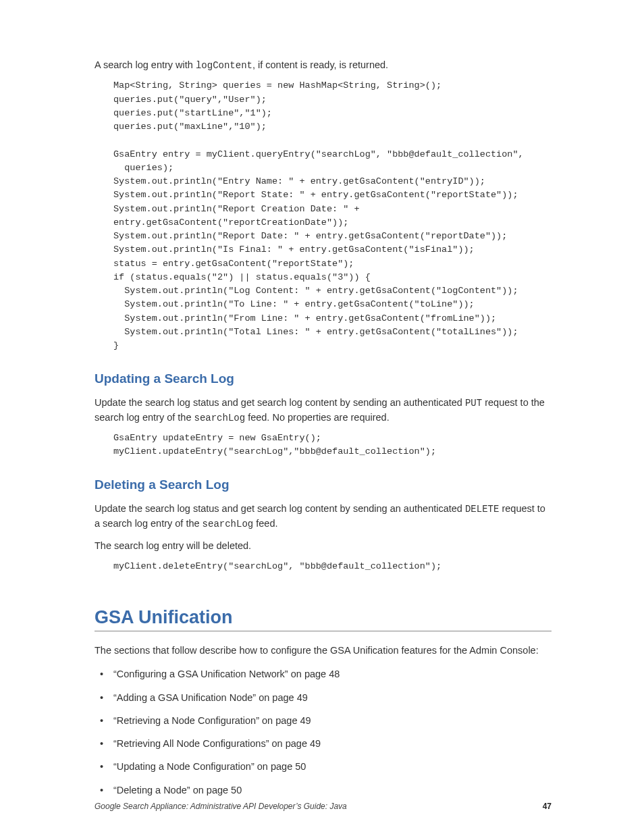 The image size is (644, 834). Describe the element at coordinates (317, 417) in the screenshot. I see `s1-suf: feed. No properties are required.` at that location.